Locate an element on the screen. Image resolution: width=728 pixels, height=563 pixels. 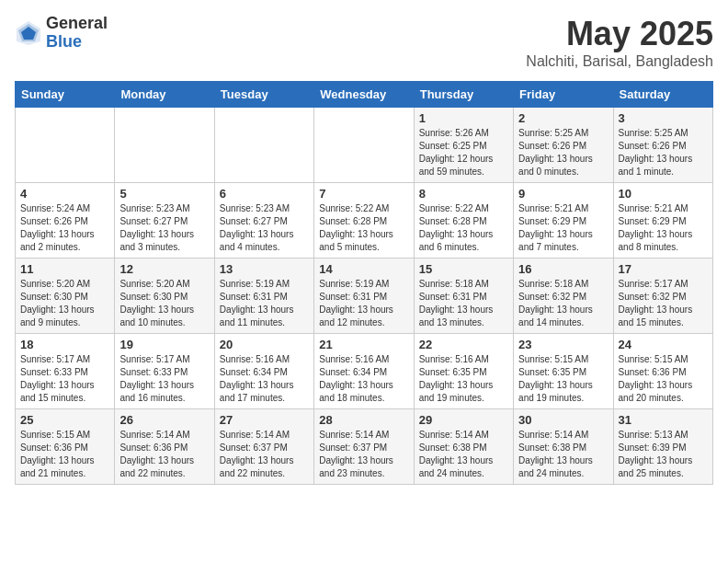
day-number: 10 is located at coordinates (664, 193).